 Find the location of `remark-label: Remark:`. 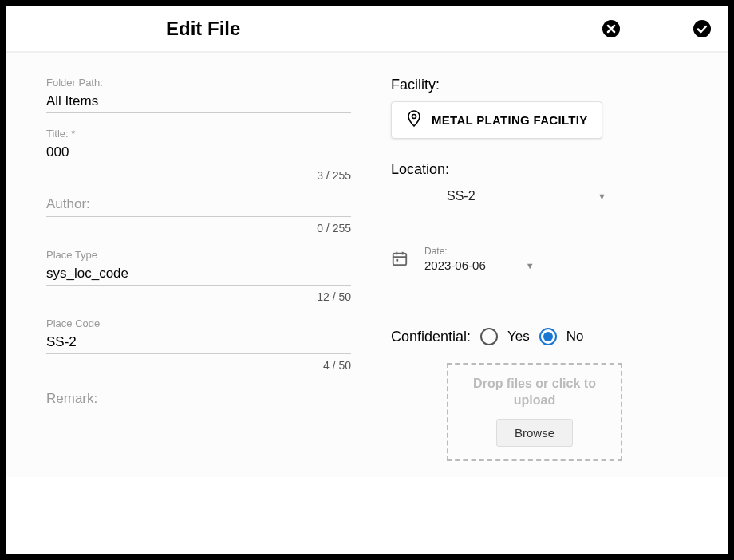

remark-label: Remark: is located at coordinates (199, 400).